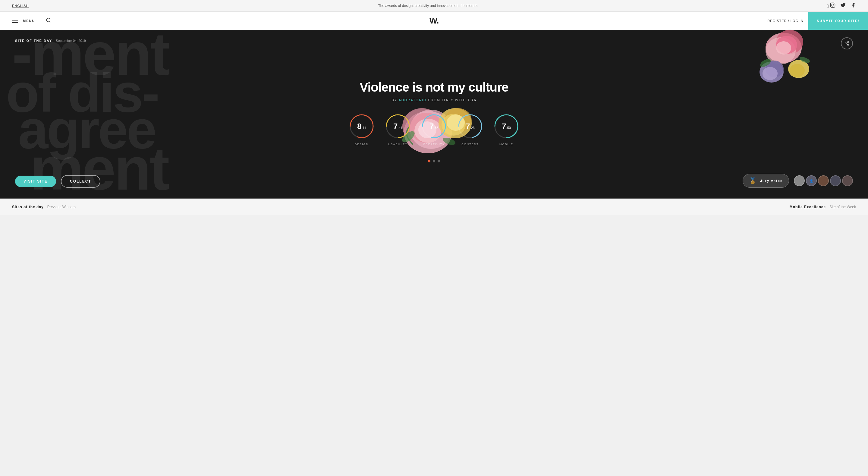 The width and height of the screenshot is (868, 476). Describe the element at coordinates (798, 181) in the screenshot. I see `jury-area: 🏅 Jury votes 👤` at that location.